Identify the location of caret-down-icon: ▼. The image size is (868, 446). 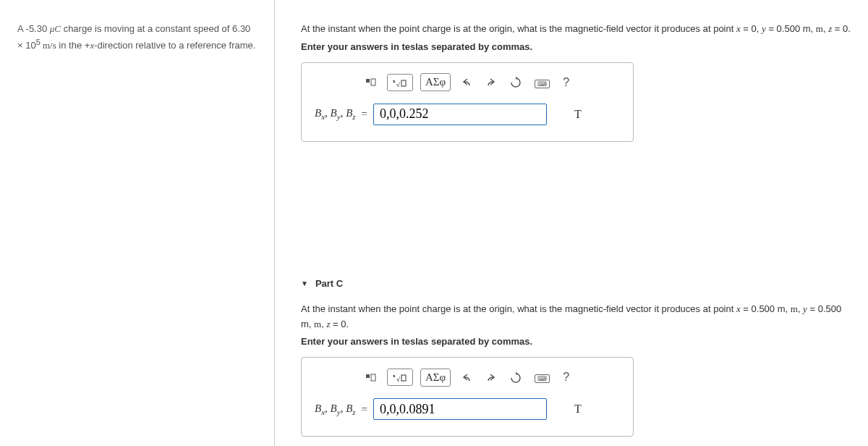
(305, 284).